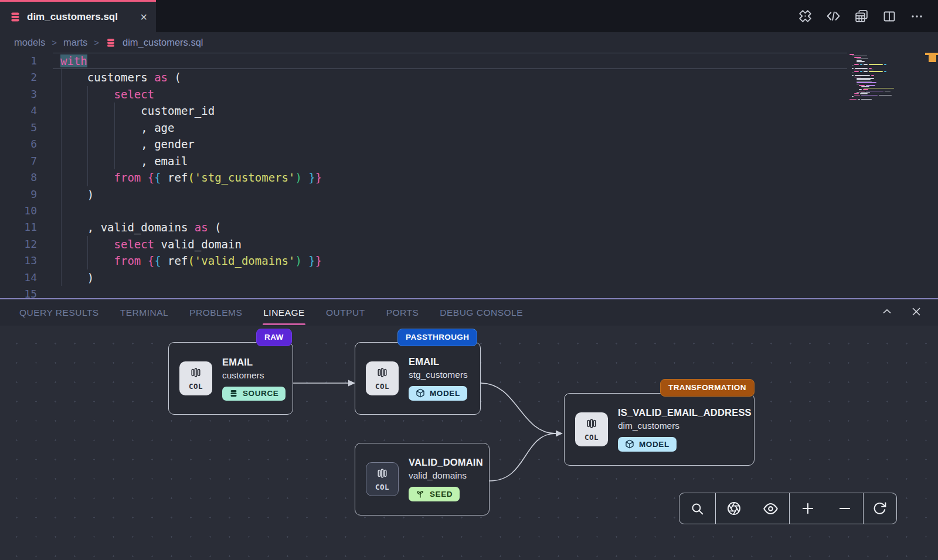 The image size is (938, 560). Describe the element at coordinates (191, 177) in the screenshot. I see `code-line: from {{ ref('stg_customers') }}` at that location.